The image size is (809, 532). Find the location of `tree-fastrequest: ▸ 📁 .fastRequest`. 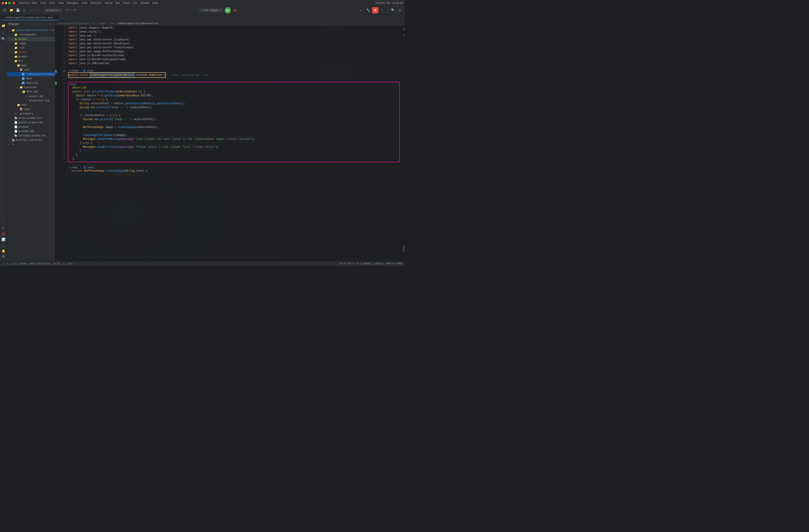

tree-fastrequest: ▸ 📁 .fastRequest is located at coordinates (31, 35).